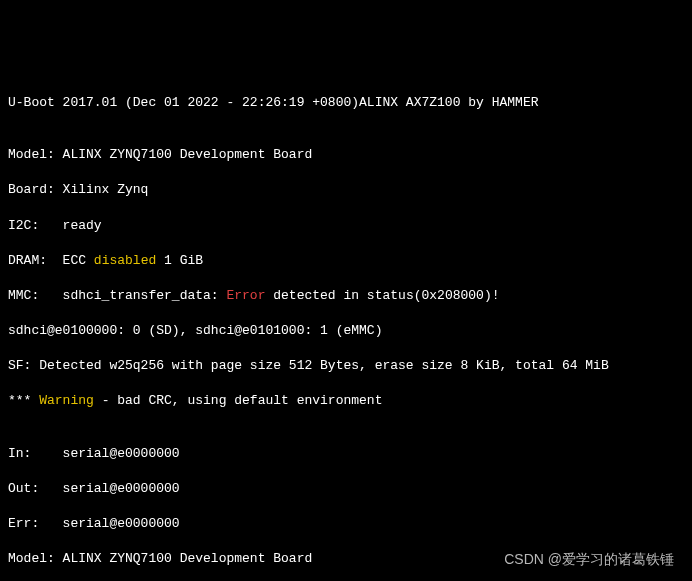 Image resolution: width=692 pixels, height=581 pixels. I want to click on dram-disabled: disabled, so click(125, 260).